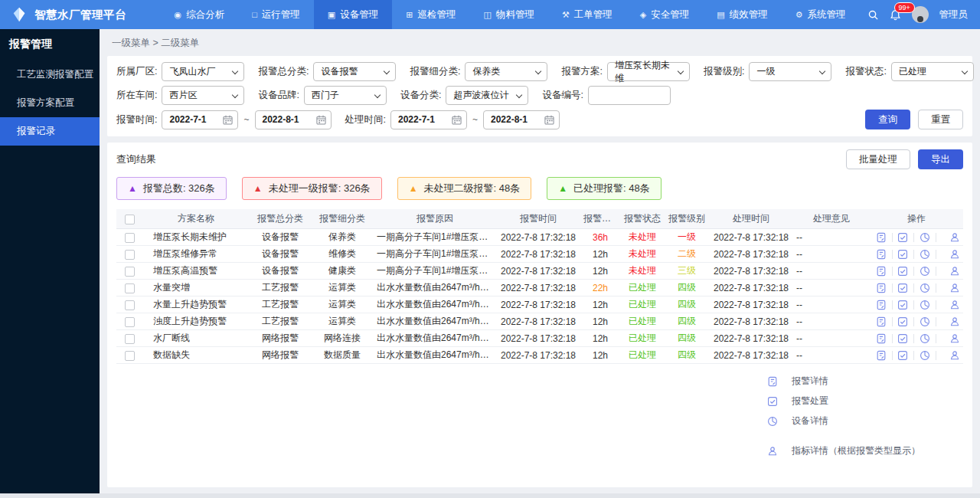  Describe the element at coordinates (913, 72) in the screenshot. I see `select-value: 已处理` at that location.